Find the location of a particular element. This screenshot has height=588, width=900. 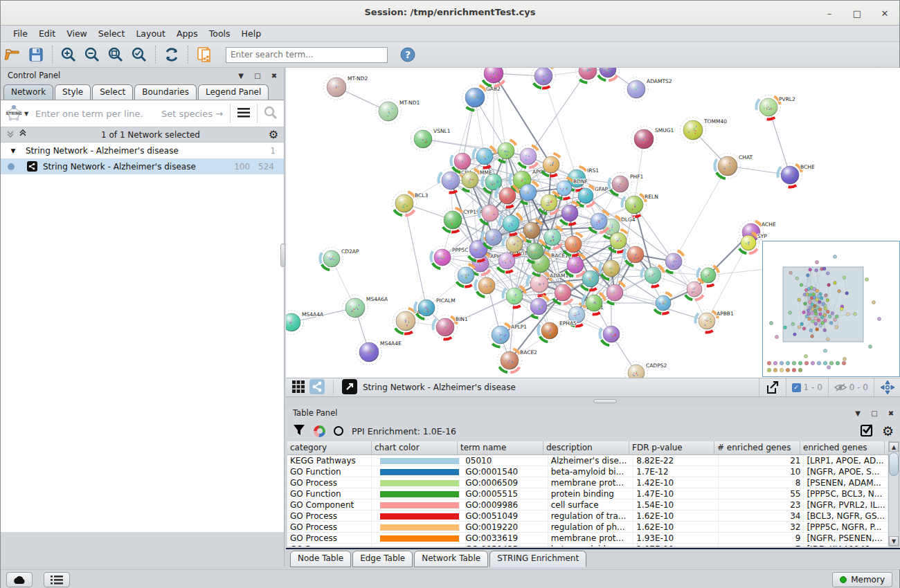

table-row: GO FunctionGO:0005515protein binding1.47… is located at coordinates (588, 494).